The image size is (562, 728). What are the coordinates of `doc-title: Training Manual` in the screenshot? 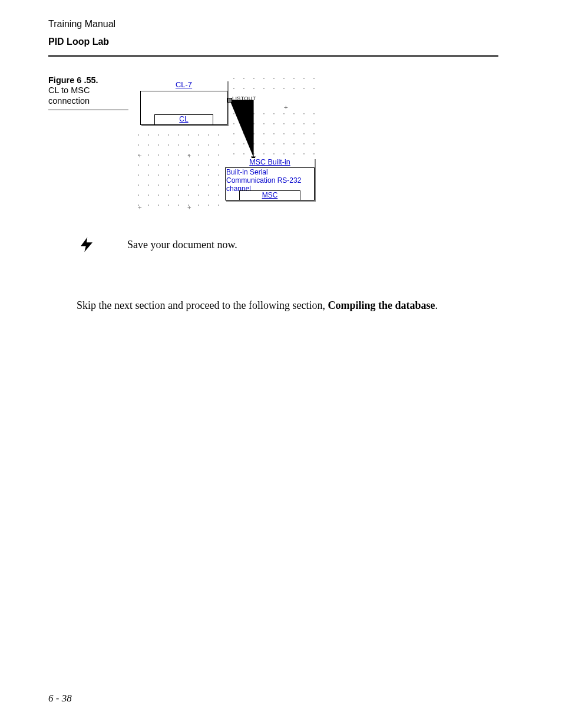 It's located at (82, 24).